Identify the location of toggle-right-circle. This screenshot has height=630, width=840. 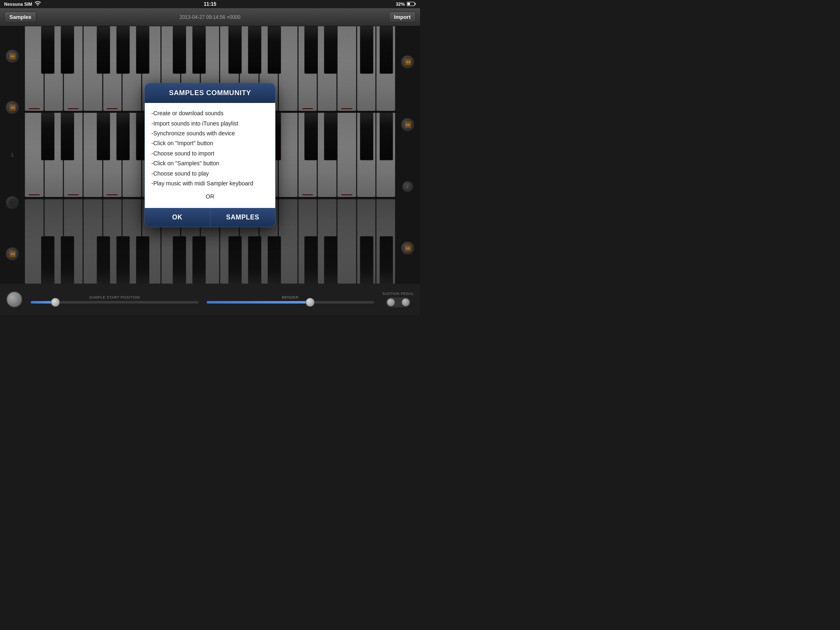
(406, 302).